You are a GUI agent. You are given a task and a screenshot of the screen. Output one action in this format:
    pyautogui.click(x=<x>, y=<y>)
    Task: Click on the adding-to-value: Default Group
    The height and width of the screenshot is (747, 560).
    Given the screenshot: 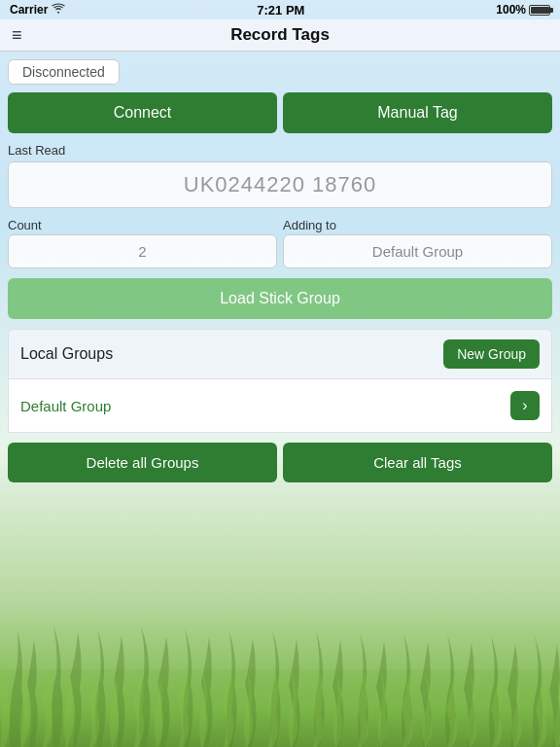 What is the action you would take?
    pyautogui.click(x=418, y=251)
    